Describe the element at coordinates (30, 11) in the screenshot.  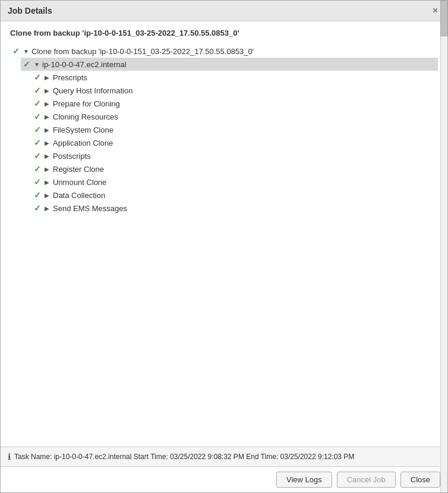
I see `dialog-title: Job Details` at that location.